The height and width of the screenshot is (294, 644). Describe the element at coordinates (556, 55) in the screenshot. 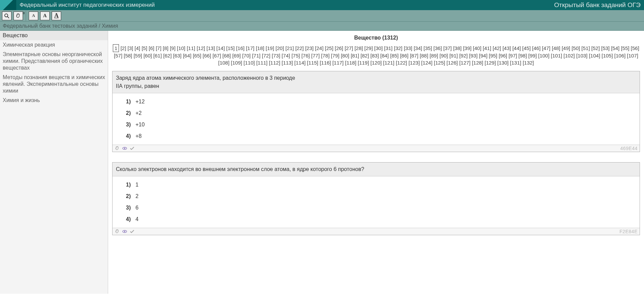

I see `page-link: [101]` at that location.